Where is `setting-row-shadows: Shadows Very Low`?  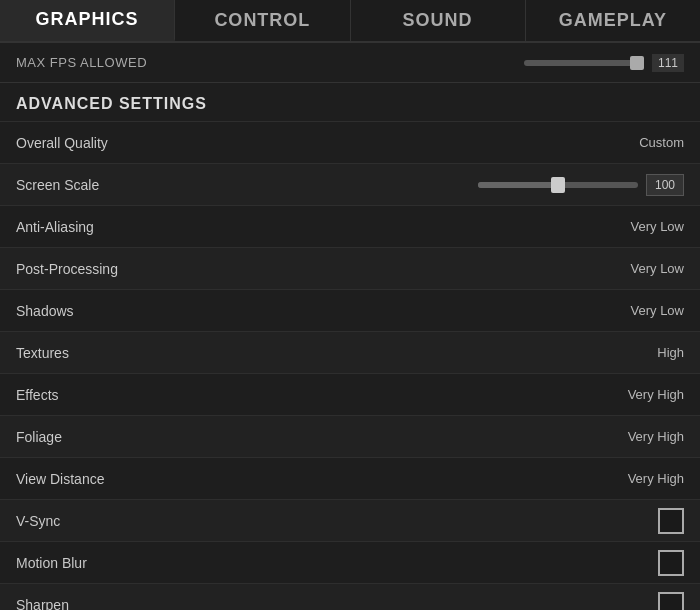
setting-row-shadows: Shadows Very Low is located at coordinates (350, 310).